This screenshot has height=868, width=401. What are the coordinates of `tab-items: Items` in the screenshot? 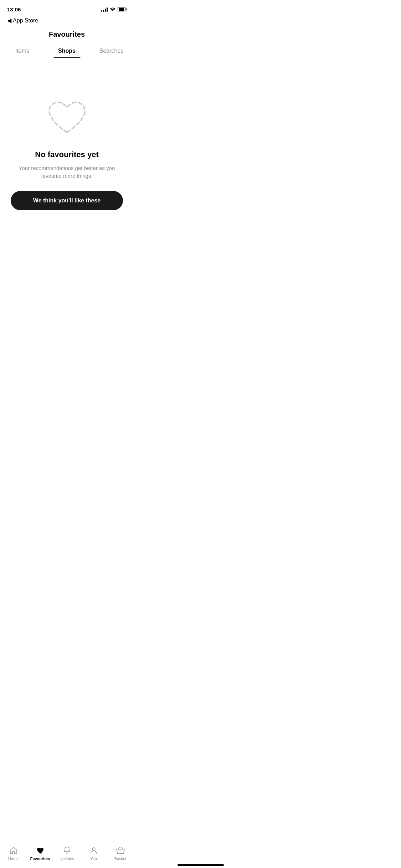 It's located at (22, 51).